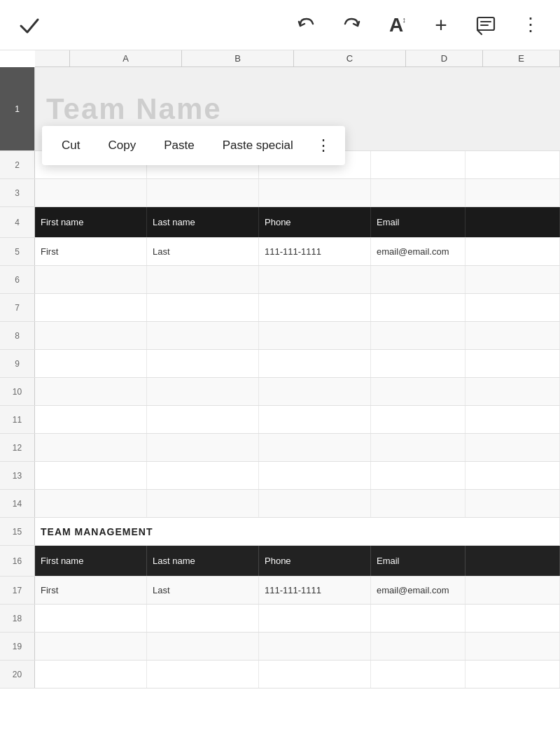  What do you see at coordinates (315, 252) in the screenshot?
I see `cell-5d: 111-111-1111` at bounding box center [315, 252].